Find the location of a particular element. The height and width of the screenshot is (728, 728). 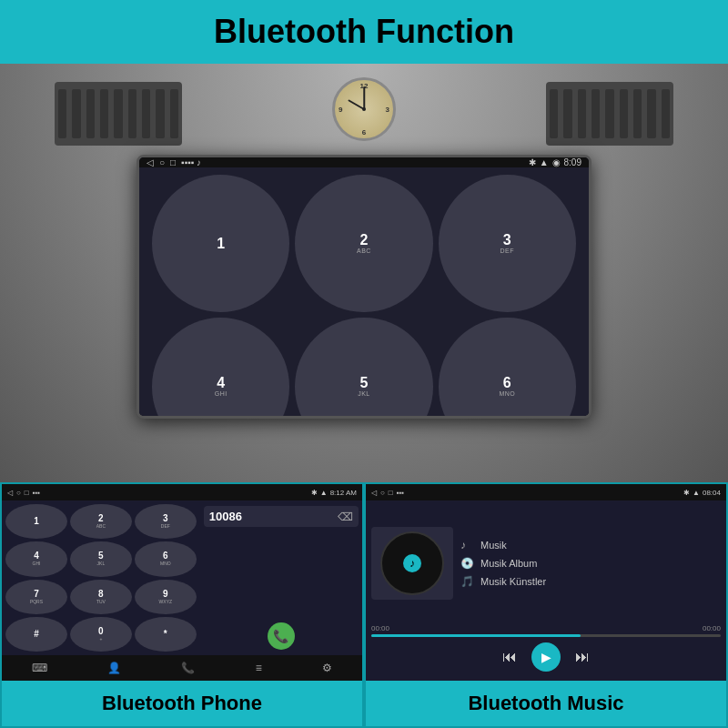

album-name: Musik Album is located at coordinates (509, 563).